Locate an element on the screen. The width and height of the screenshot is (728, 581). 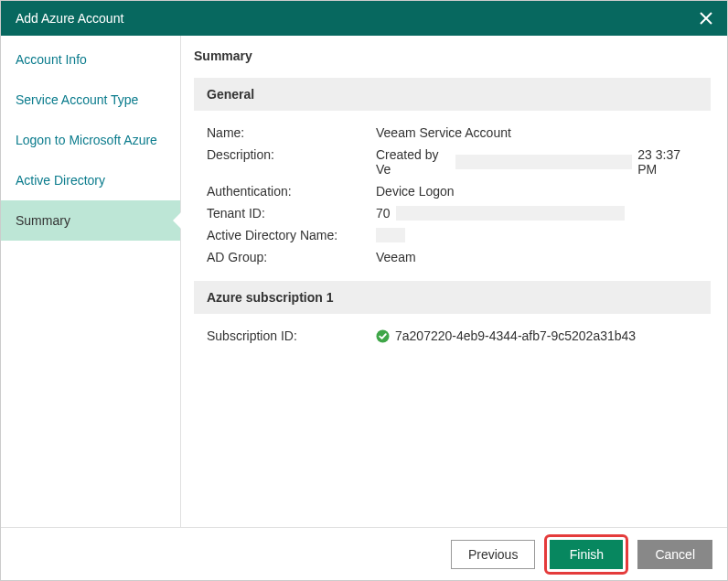
value-description: Created by Ve23 3:37 PM is located at coordinates (537, 162).